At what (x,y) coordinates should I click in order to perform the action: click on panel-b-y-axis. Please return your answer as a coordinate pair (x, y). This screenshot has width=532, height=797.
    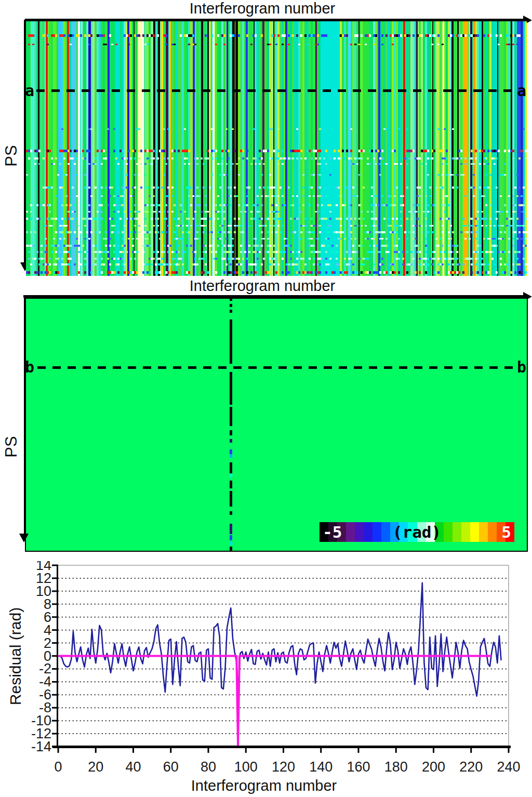
    Looking at the image, I should click on (25, 416).